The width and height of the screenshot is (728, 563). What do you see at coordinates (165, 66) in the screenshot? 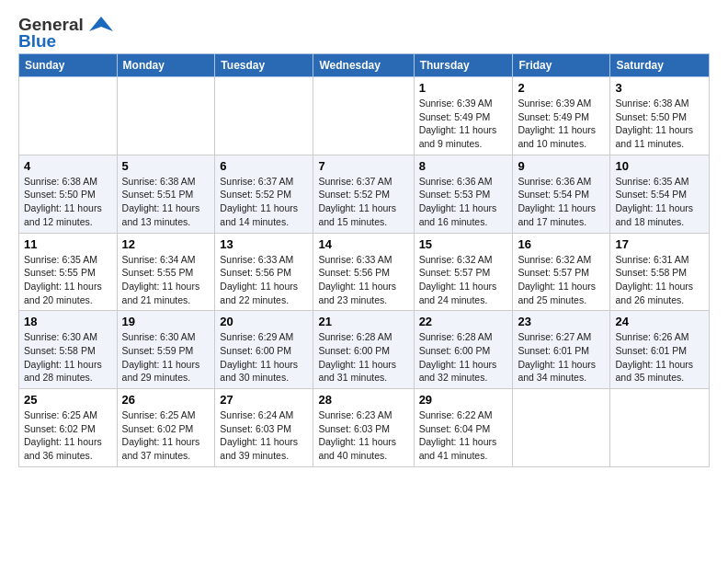
I see `weekday-header-cell: Monday` at bounding box center [165, 66].